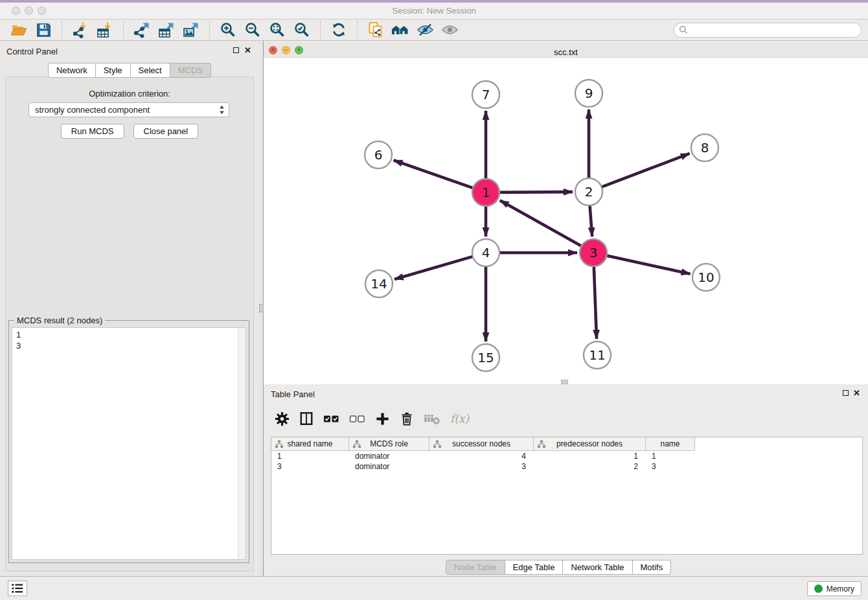  I want to click on zoom-out-icon, so click(253, 30).